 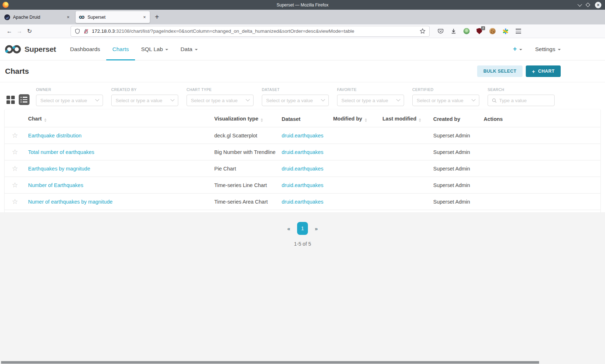 I want to click on extension-green-icon, so click(x=466, y=31).